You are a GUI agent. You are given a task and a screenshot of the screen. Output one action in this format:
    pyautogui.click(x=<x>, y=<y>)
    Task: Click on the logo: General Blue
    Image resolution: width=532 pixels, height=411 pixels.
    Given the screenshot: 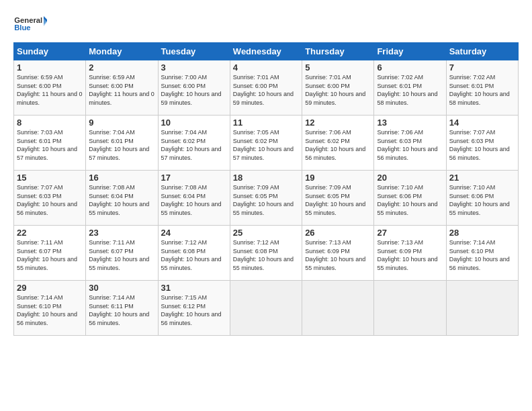 What is the action you would take?
    pyautogui.click(x=30, y=24)
    